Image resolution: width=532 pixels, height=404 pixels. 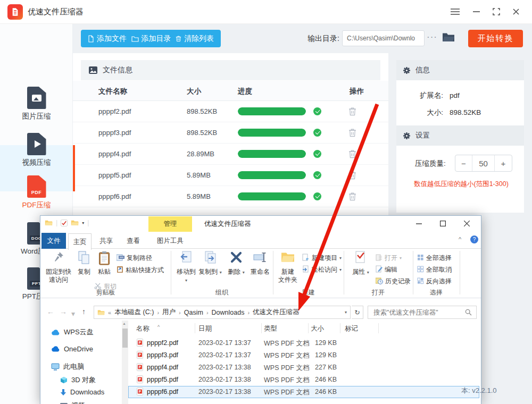 What do you see at coordinates (476, 12) in the screenshot?
I see `minimize-icon` at bounding box center [476, 12].